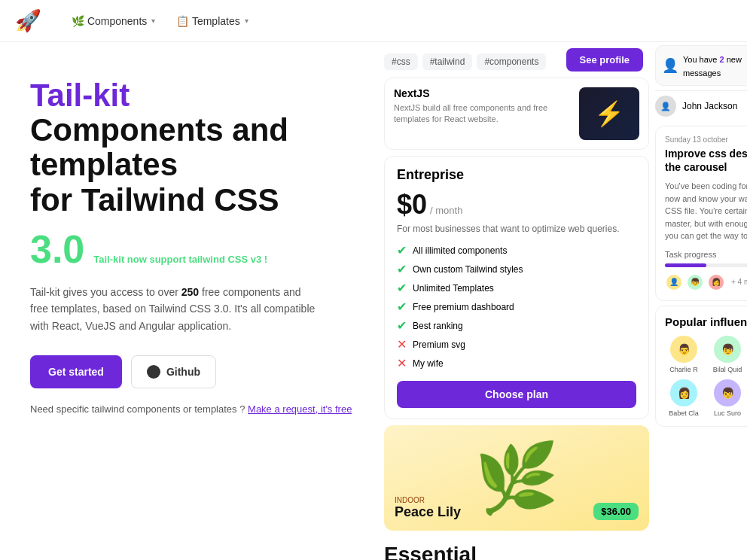 The height and width of the screenshot is (560, 747). What do you see at coordinates (684, 370) in the screenshot?
I see `influencer-name: Charlie R` at bounding box center [684, 370].